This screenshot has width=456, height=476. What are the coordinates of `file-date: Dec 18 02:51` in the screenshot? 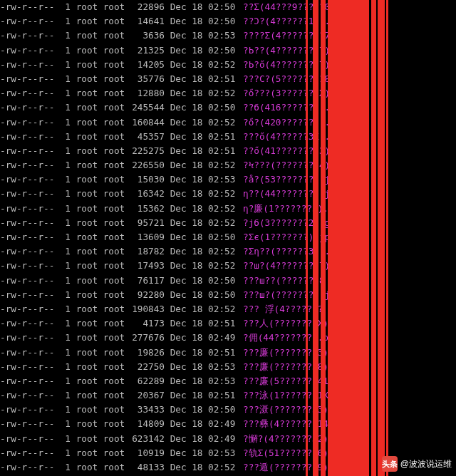 It's located at (204, 395).